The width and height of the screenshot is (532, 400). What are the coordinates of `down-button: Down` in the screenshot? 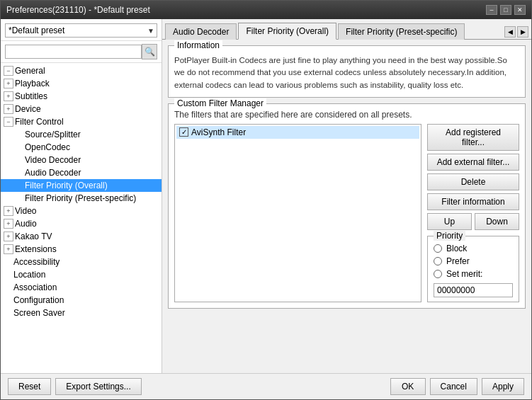 It's located at (497, 222).